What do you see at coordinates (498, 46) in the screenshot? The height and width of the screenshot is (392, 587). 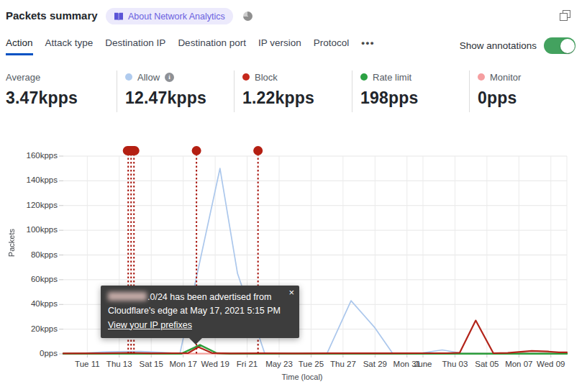 I see `show-annotations-label: Show annotations` at bounding box center [498, 46].